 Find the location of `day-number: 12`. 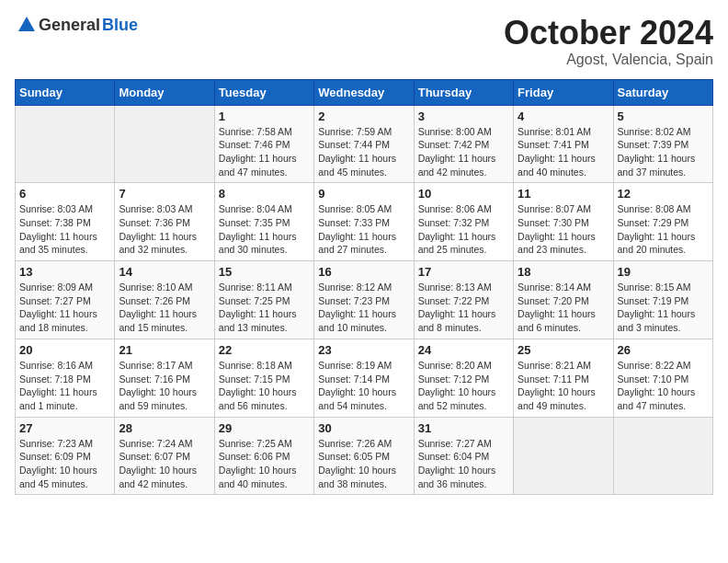

day-number: 12 is located at coordinates (664, 193).